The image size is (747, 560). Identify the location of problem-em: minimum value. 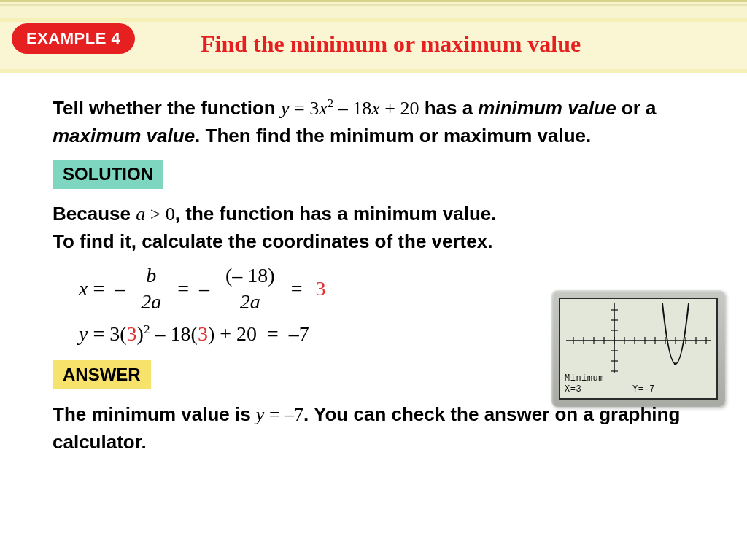
(547, 108).